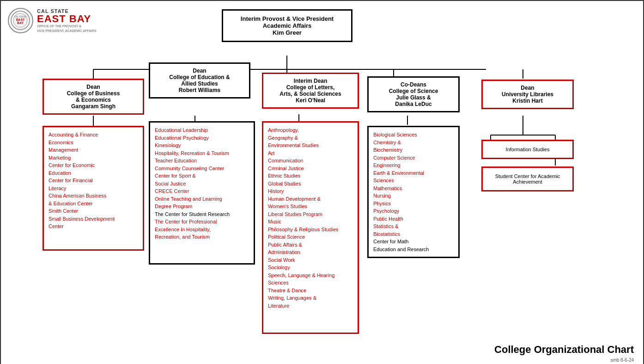  Describe the element at coordinates (20, 20) in the screenshot. I see `logo-seal: CAL STATE EAST BAY` at that location.